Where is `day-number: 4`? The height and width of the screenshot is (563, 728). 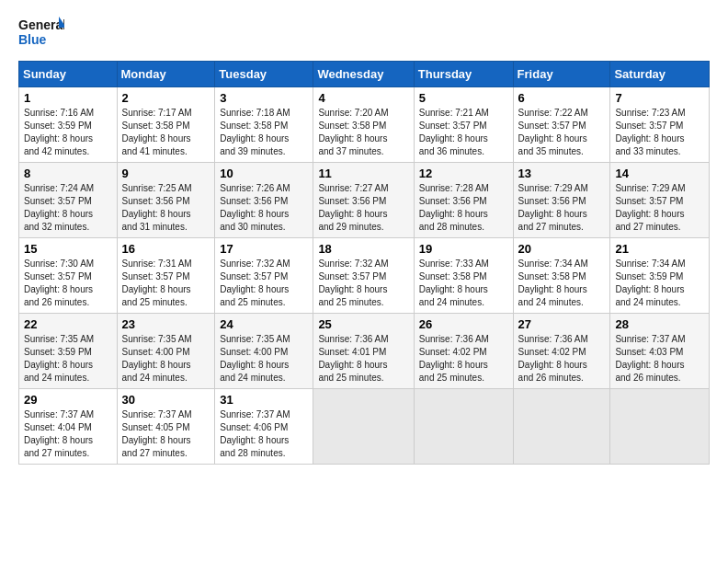
day-number: 4 is located at coordinates (363, 98).